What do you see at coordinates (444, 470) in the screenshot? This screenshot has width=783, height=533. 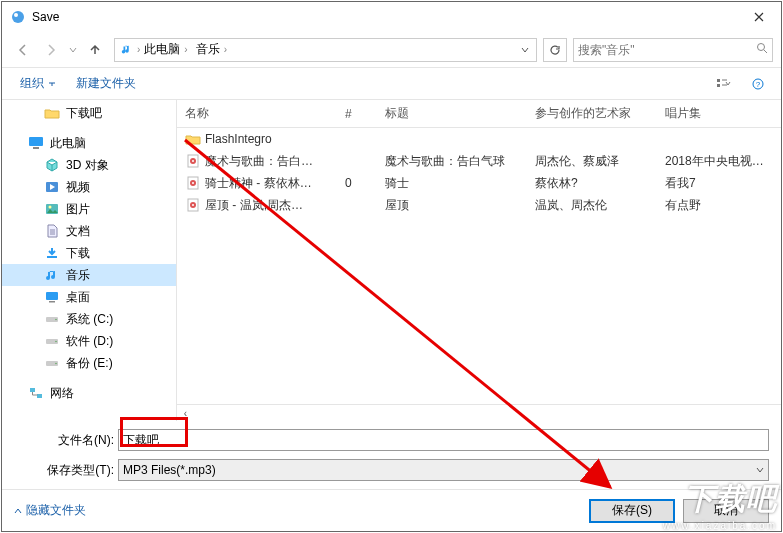 I see `filetype-select: MP3 Files(*.mp3)` at bounding box center [444, 470].